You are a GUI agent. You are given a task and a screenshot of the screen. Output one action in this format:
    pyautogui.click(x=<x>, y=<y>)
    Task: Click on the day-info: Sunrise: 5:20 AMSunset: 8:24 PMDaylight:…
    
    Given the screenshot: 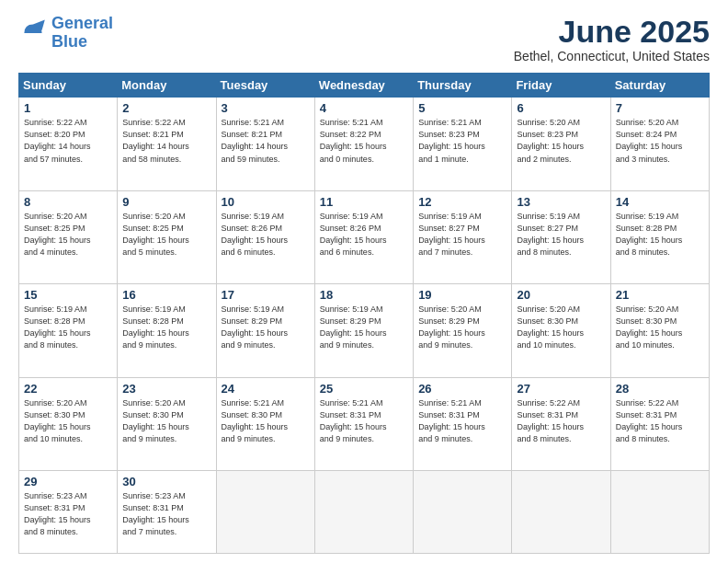 What is the action you would take?
    pyautogui.click(x=660, y=141)
    